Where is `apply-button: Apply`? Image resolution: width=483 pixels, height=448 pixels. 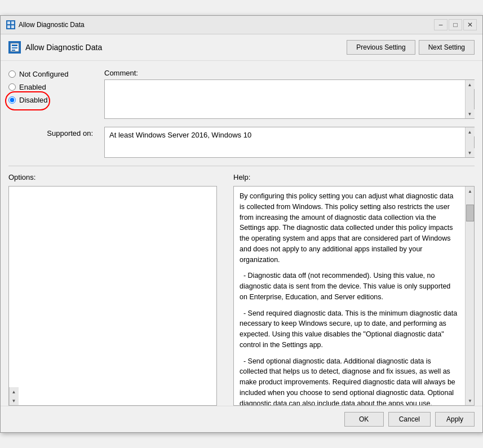 apply-button: Apply is located at coordinates (455, 419).